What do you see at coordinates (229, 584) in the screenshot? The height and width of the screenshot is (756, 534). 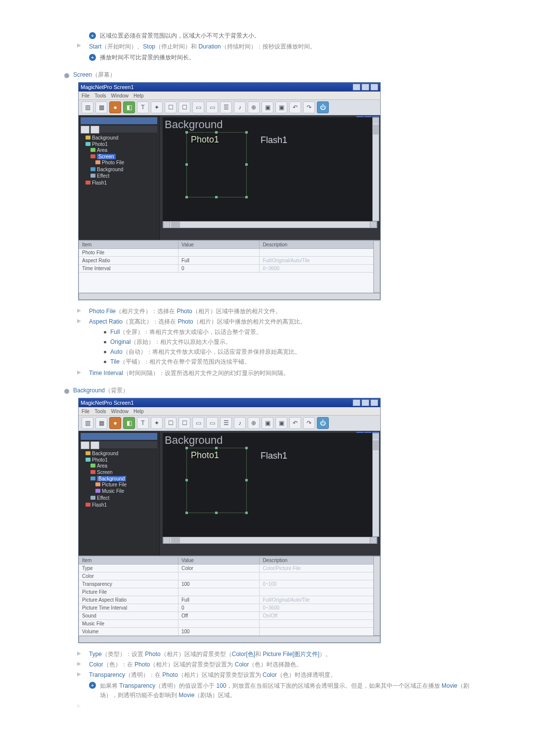 I see `table-row: Transparency1000~100` at bounding box center [229, 584].